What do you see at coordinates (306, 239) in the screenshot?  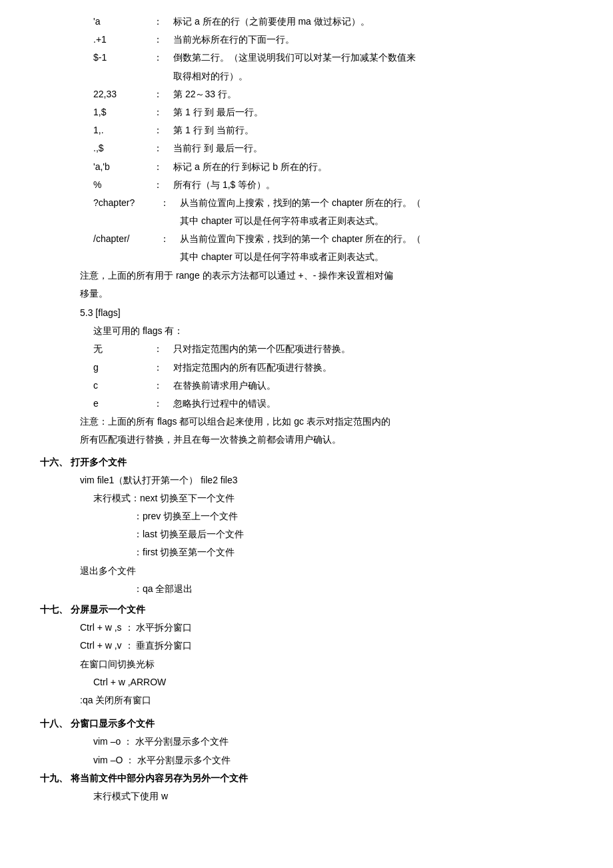 I see `list-item: /chapter/ ： 从当前位置向下搜索，找到的第一个 chapter 所在的…` at bounding box center [306, 239].